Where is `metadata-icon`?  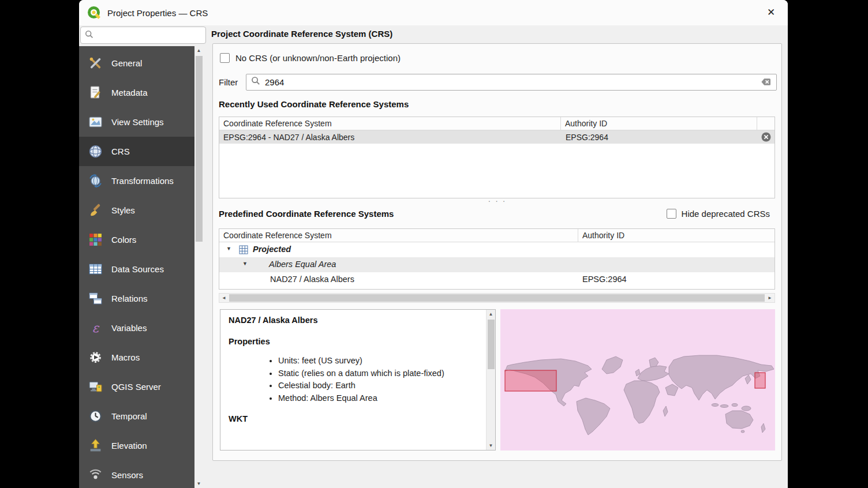 metadata-icon is located at coordinates (95, 93).